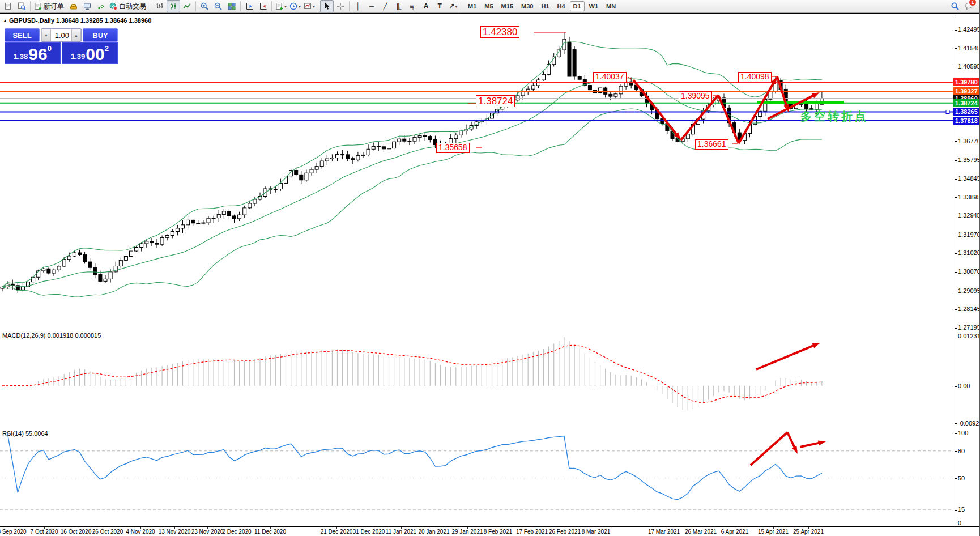 The height and width of the screenshot is (536, 980). I want to click on price-badge: 1.38265, so click(966, 112).